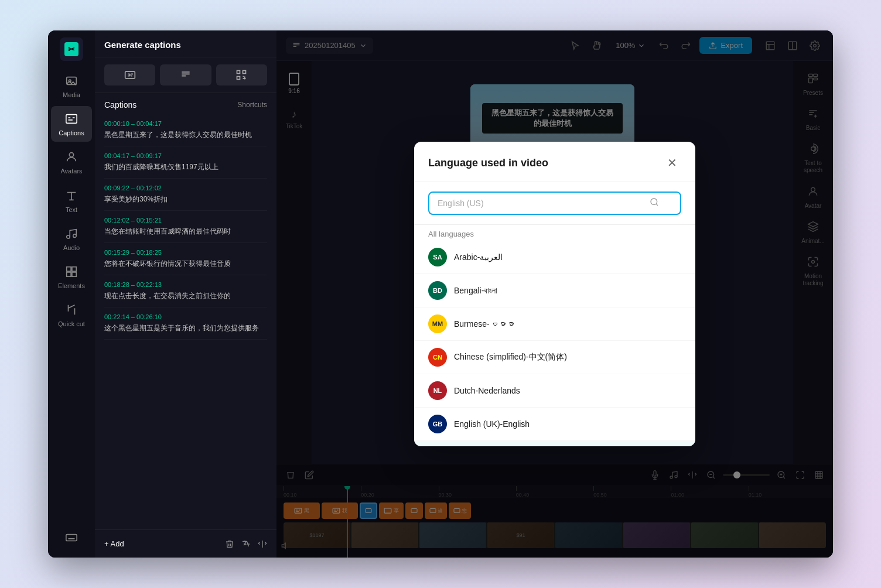 The height and width of the screenshot is (588, 881). I want to click on sidebar-item-quickcut-label: Quick cut, so click(71, 324).